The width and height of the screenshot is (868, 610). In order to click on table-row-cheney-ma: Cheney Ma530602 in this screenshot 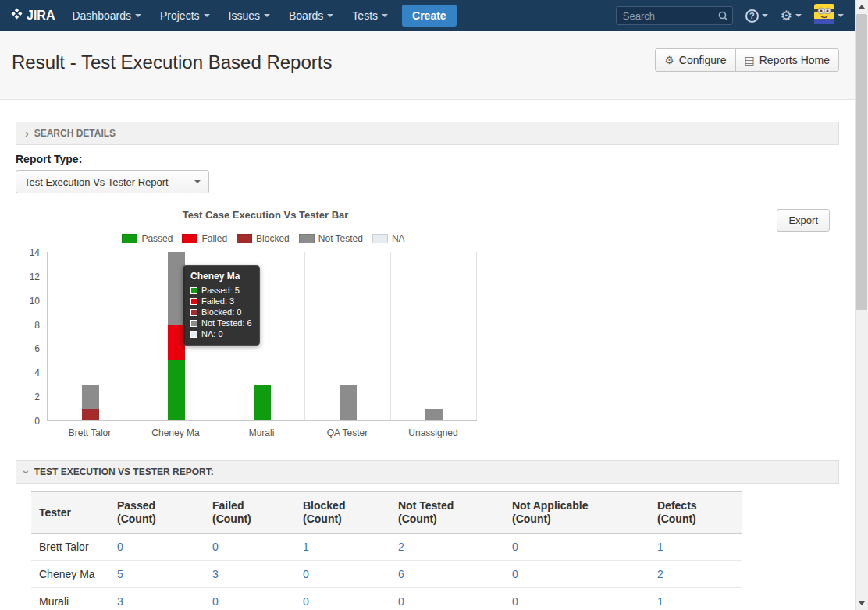, I will do `click(386, 574)`.